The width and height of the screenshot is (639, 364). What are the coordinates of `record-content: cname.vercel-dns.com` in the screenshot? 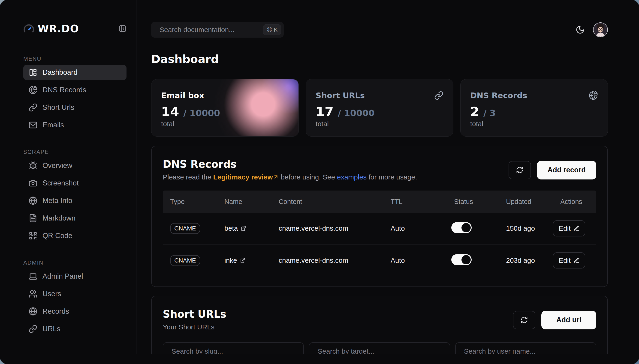 It's located at (327, 228).